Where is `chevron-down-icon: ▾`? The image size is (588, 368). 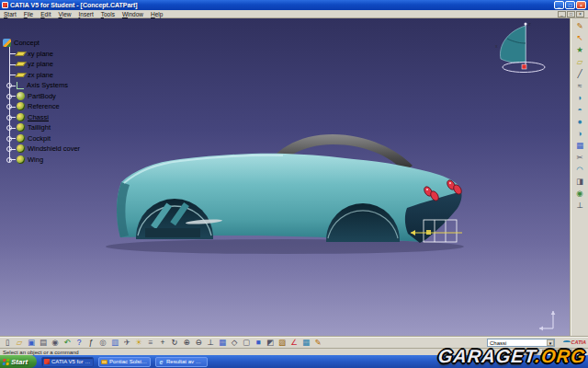 chevron-down-icon: ▾ is located at coordinates (550, 342).